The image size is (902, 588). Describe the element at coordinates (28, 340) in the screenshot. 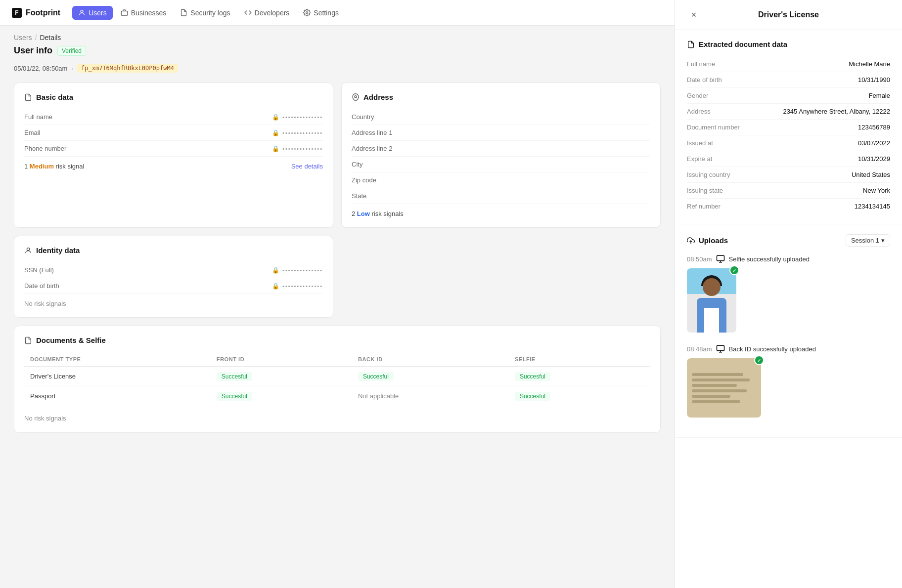

I see `documents-icon` at that location.